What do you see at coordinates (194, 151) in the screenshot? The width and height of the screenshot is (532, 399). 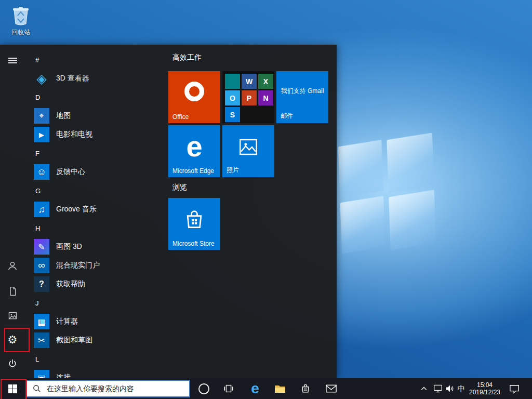 I see `tile-microsoft-edge: e Microsoft Edge` at bounding box center [194, 151].